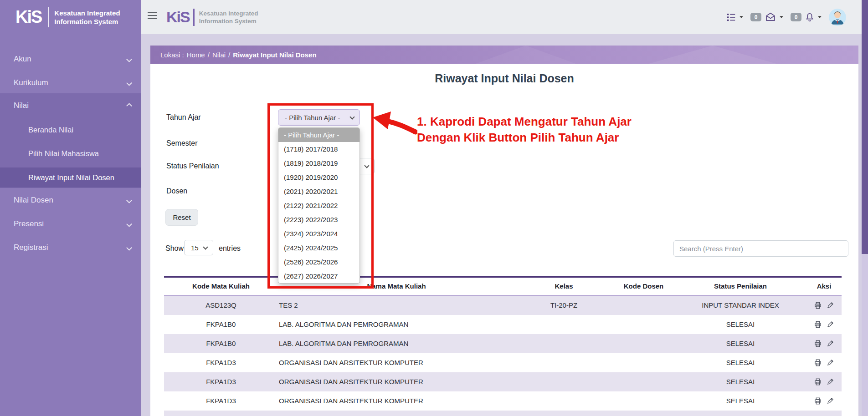  What do you see at coordinates (734, 17) in the screenshot?
I see `task-list-menu` at bounding box center [734, 17].